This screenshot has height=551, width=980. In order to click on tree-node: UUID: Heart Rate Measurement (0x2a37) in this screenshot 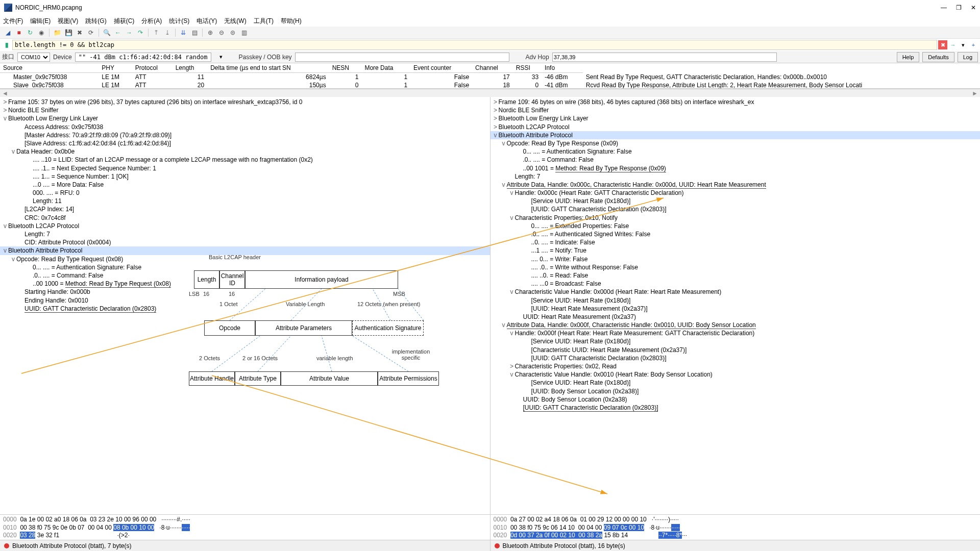, I will do `click(736, 317)`.